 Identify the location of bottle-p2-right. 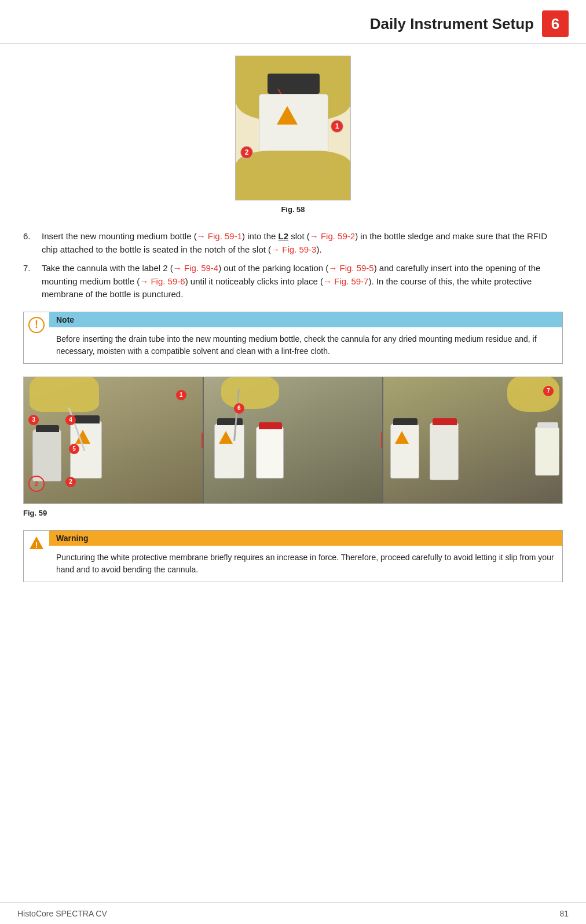
(270, 452).